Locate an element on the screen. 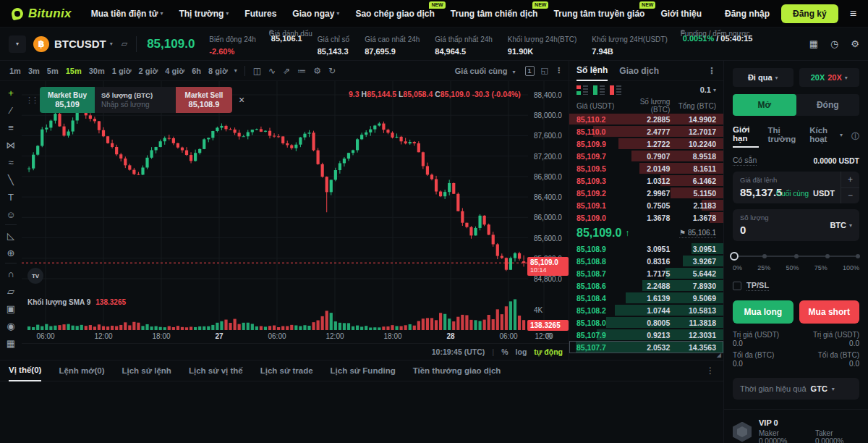 This screenshot has width=868, height=443. layout-one-icon: 1 is located at coordinates (529, 71).